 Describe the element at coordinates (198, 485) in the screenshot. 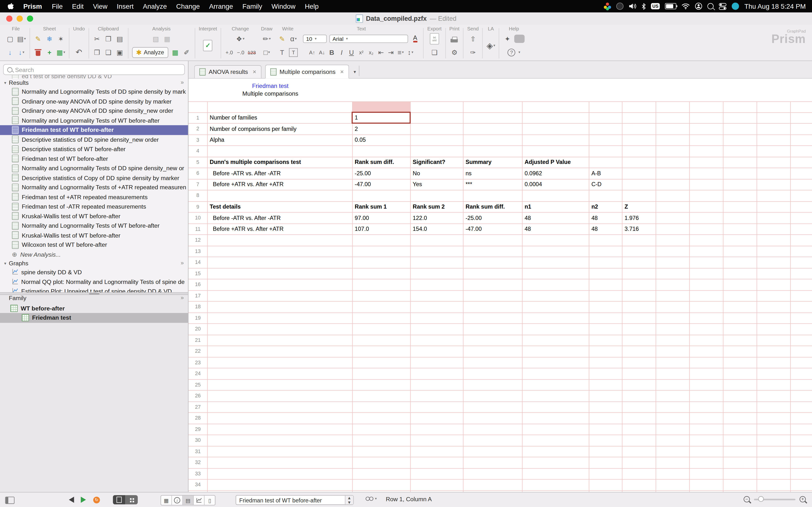

I see `row-header-34: 34` at that location.